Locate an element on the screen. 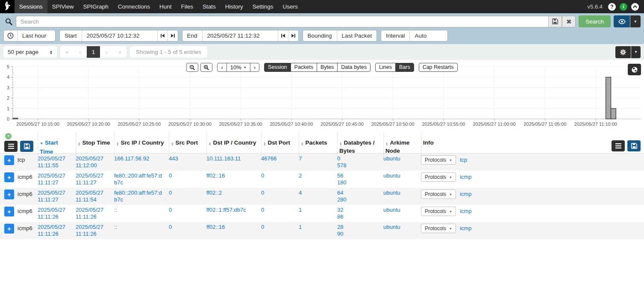 The image size is (644, 308). save-search-button is located at coordinates (555, 21).